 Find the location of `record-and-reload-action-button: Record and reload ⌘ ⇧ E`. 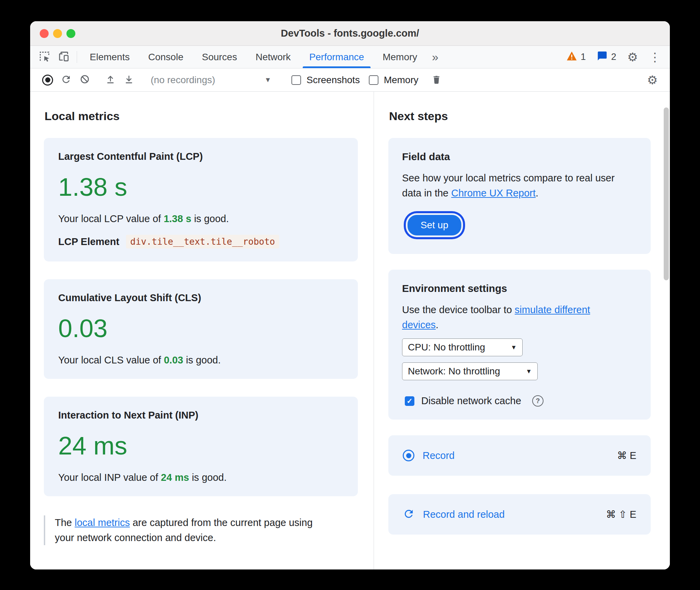

record-and-reload-action-button: Record and reload ⌘ ⇧ E is located at coordinates (520, 514).